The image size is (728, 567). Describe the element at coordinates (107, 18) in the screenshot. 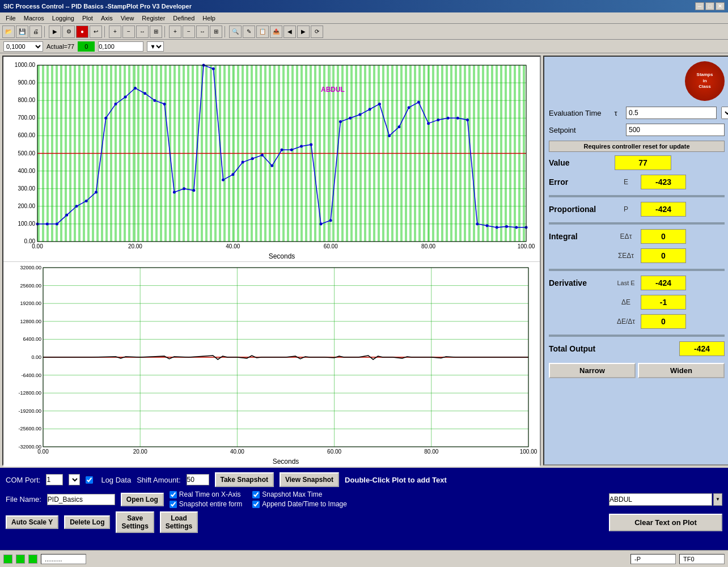

I see `menu-axis: Axis` at that location.